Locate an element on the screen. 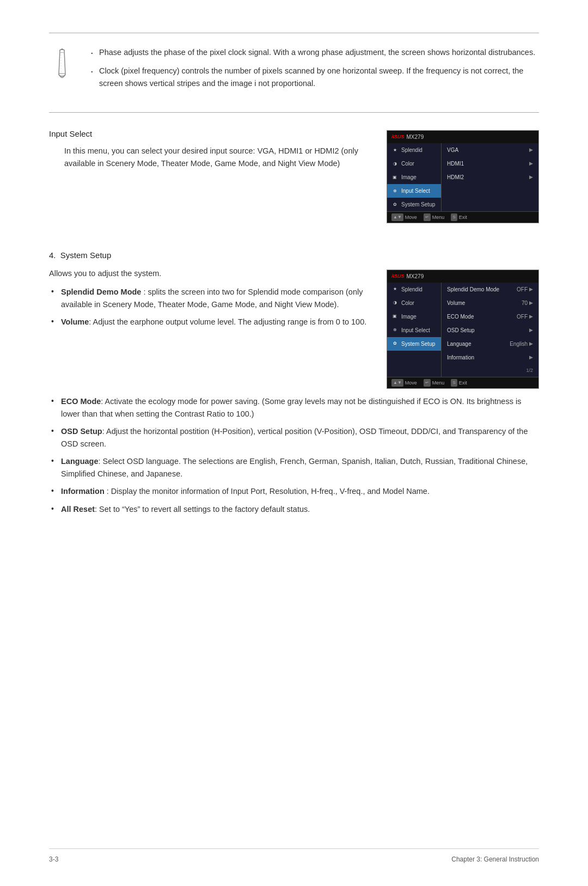  system-setup-heading: 4. System Setup is located at coordinates (294, 256).